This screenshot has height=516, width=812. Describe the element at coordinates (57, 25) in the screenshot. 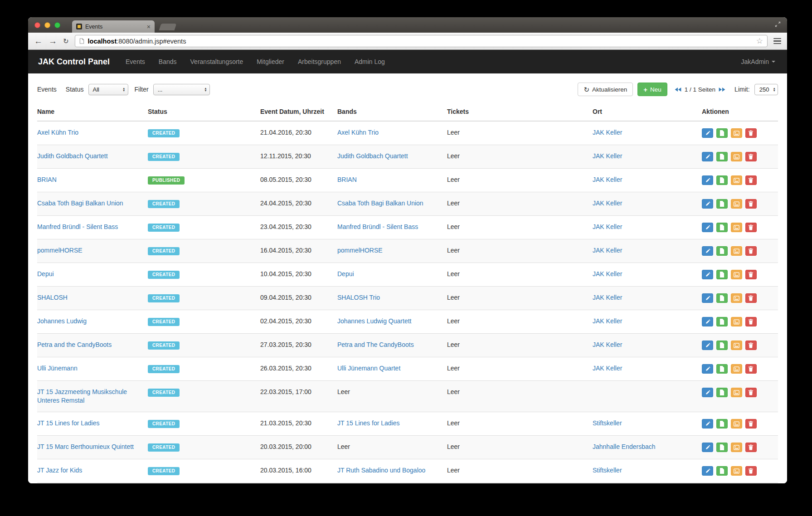

I see `zoom-window-button` at that location.